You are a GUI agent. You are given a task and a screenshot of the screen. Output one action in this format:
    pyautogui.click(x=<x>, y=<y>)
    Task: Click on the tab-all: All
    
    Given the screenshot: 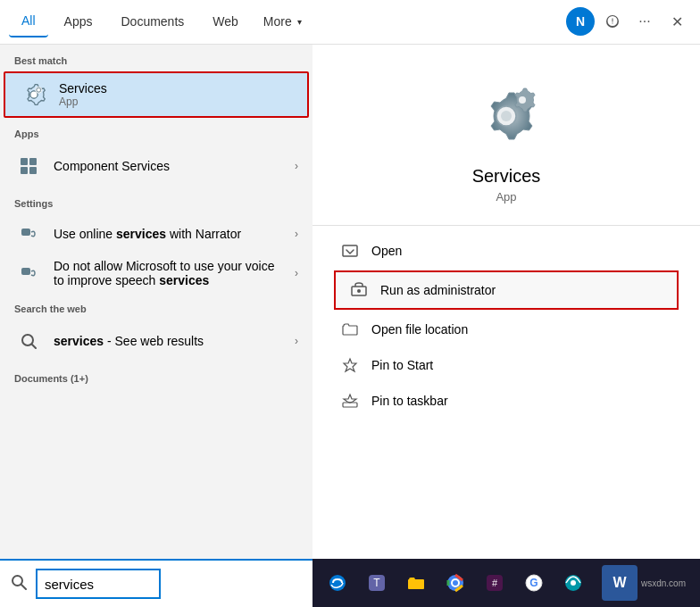 What is the action you would take?
    pyautogui.click(x=29, y=21)
    